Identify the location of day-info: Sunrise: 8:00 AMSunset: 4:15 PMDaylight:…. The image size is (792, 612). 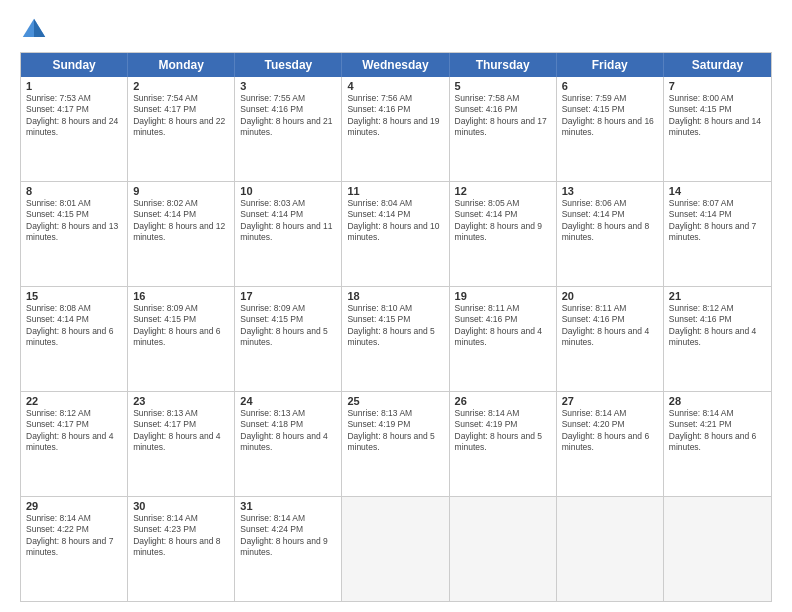
(718, 116).